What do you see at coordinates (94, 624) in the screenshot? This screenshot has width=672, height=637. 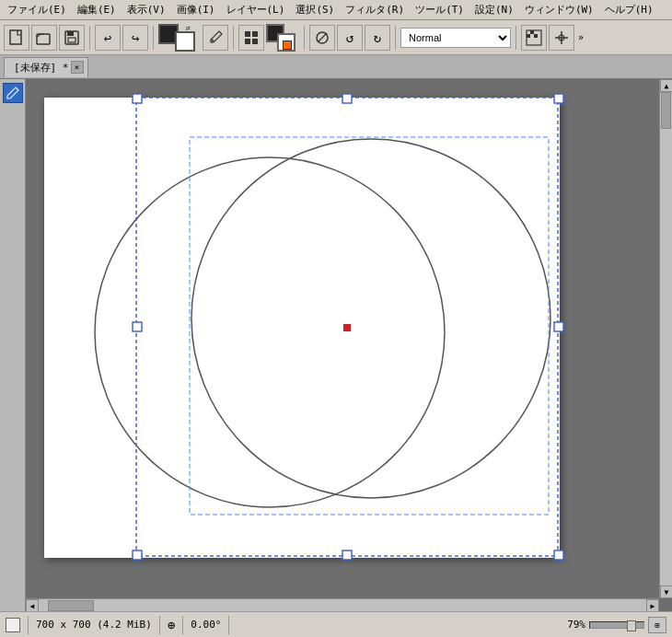 I see `canvas-size-section: 700 x 700 (4.2 MiB)` at bounding box center [94, 624].